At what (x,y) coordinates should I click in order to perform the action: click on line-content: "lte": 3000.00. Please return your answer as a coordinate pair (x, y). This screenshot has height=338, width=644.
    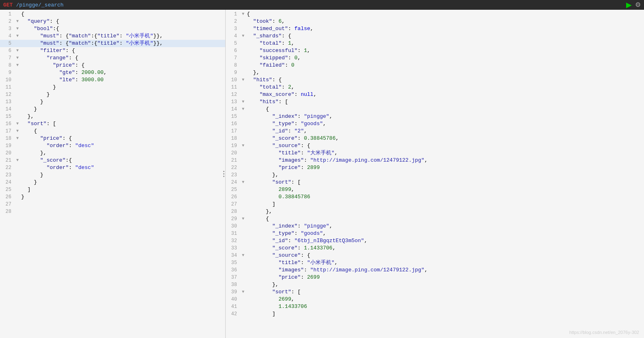
    Looking at the image, I should click on (123, 80).